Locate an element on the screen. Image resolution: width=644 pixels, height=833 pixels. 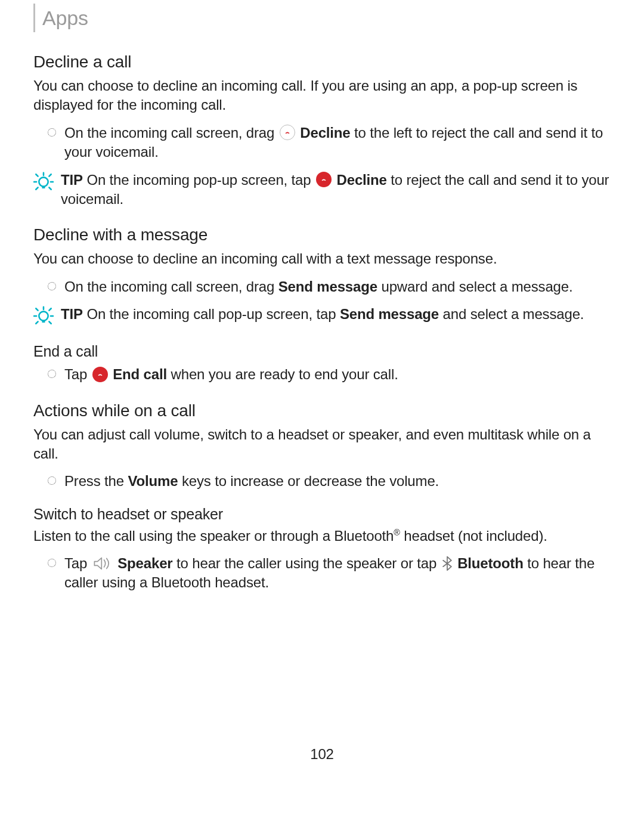
paragraph-switch-intro: Listen to the call using the speaker or … is located at coordinates (322, 536).